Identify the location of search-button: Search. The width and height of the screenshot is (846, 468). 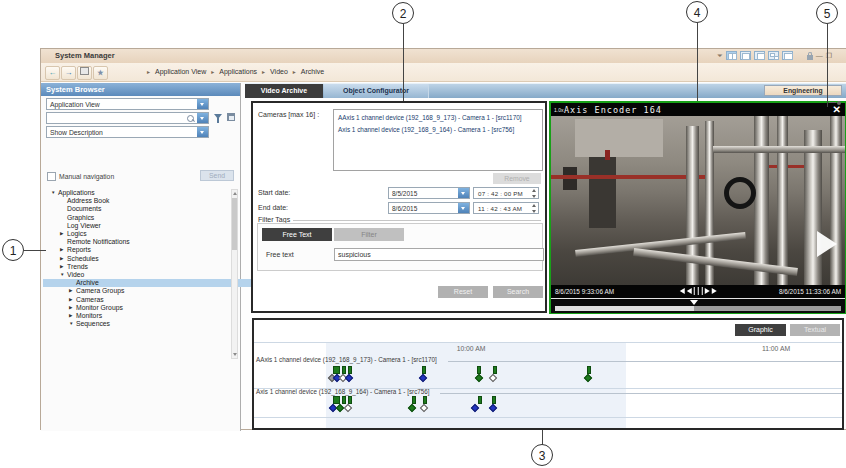
(518, 292).